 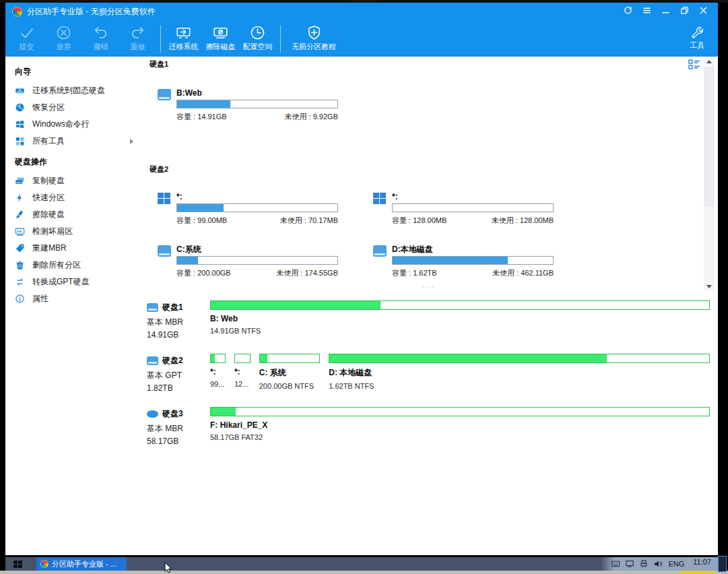 I want to click on scrollbar-thumb, so click(x=709, y=137).